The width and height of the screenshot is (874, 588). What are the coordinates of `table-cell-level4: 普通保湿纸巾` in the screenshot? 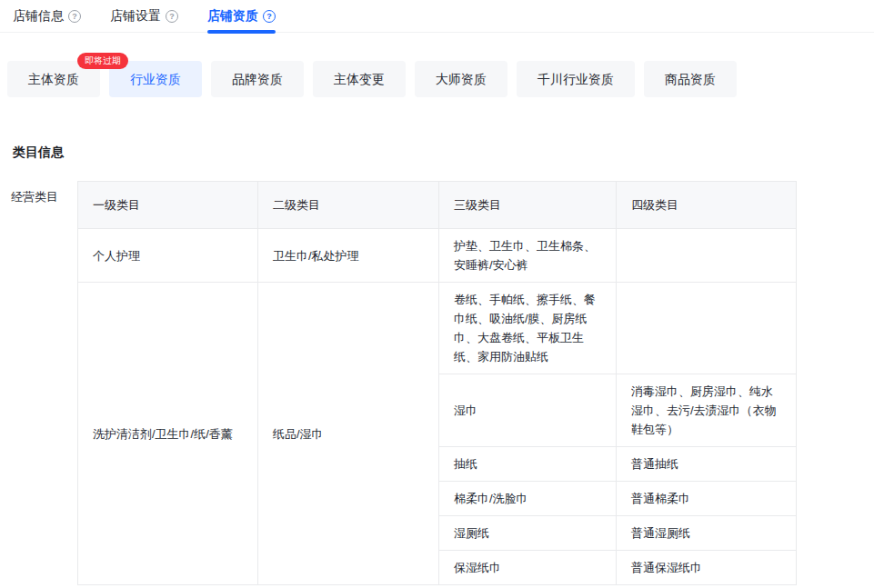 It's located at (707, 568).